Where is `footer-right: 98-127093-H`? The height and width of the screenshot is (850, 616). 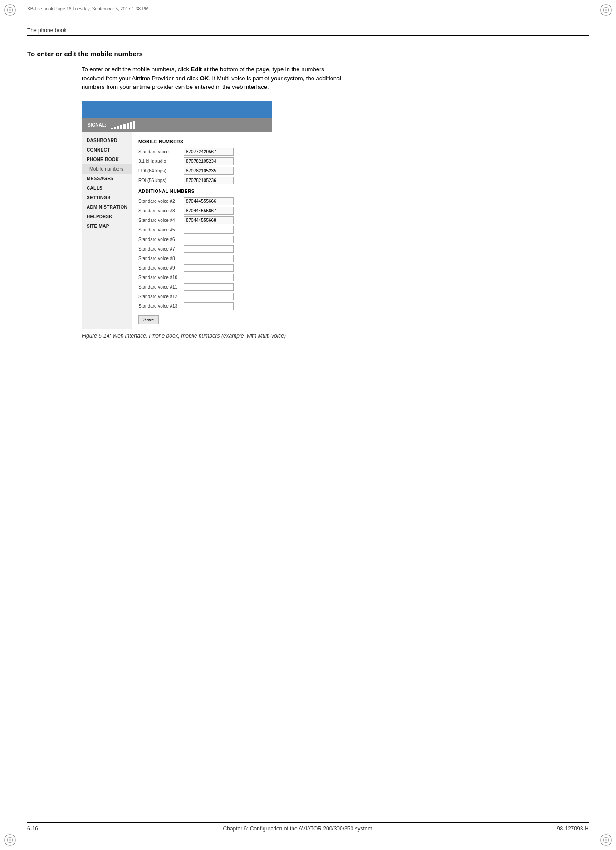 footer-right: 98-127093-H is located at coordinates (573, 829).